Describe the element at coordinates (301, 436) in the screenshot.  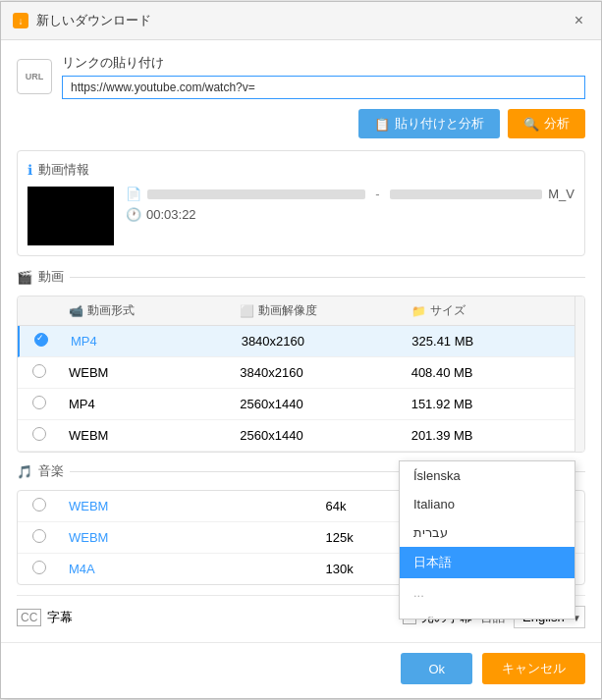
I see `video-row-3: WEBM 2560x1440 201.39 MB` at that location.